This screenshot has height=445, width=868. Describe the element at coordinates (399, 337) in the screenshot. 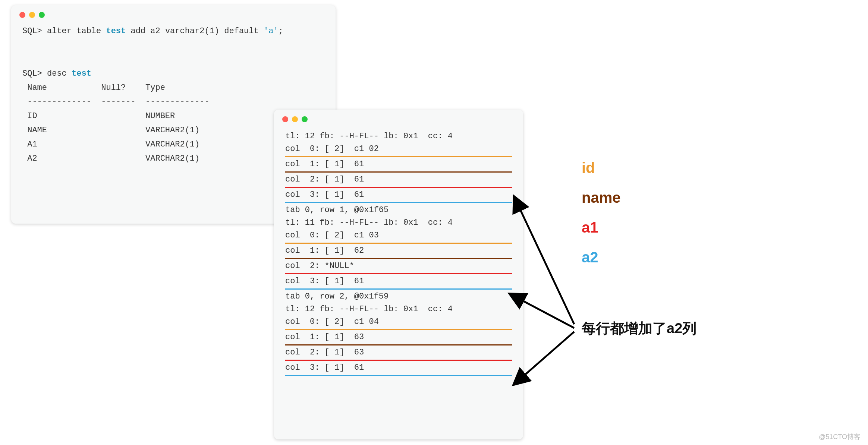

I see `dump-line: col 1: [ 1] 63` at that location.